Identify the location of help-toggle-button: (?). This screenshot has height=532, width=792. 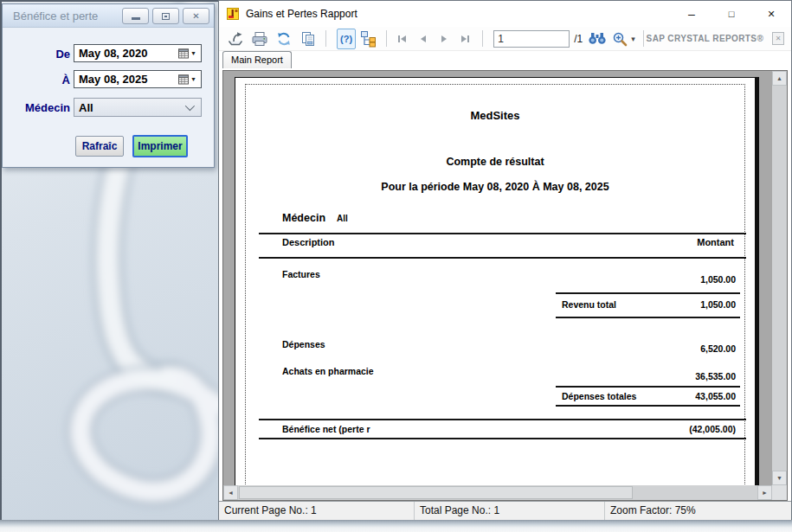
(346, 39).